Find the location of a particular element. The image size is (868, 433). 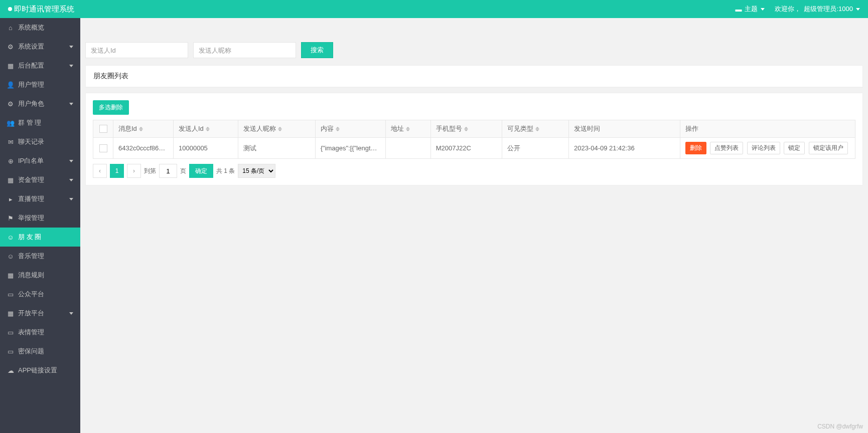

col-senderid: 发送人Id is located at coordinates (191, 128).